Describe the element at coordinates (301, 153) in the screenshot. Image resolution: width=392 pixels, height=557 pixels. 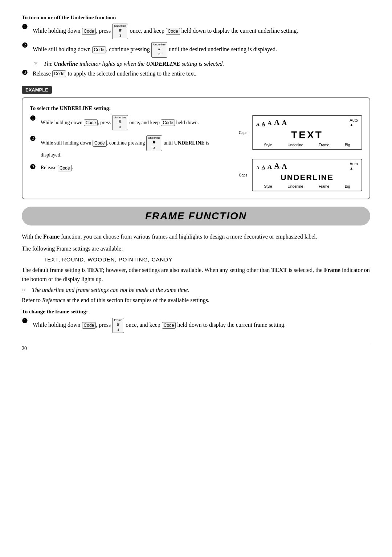
I see `example-right: Caps A A A A A Auto▲ TEXT` at that location.